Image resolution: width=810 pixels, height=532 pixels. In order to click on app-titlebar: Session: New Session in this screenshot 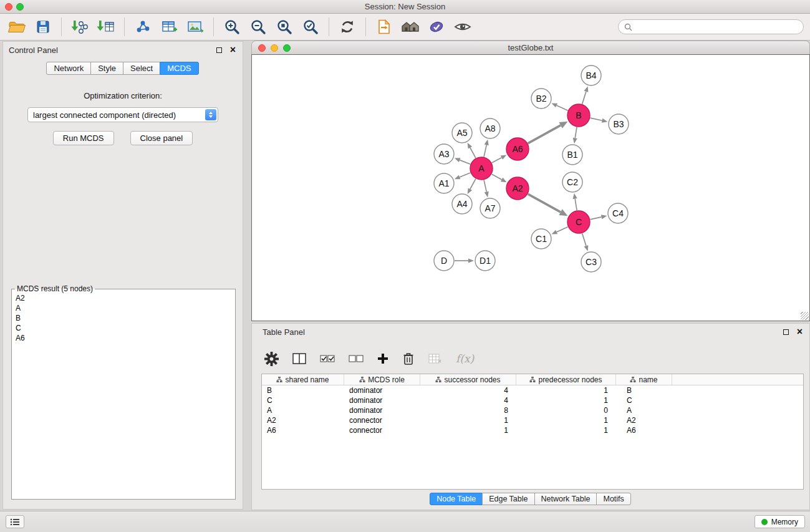, I will do `click(405, 7)`.